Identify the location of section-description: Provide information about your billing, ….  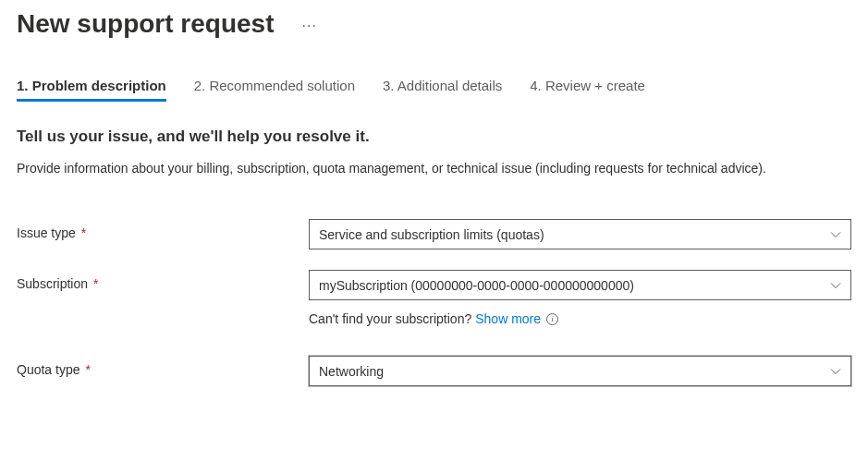
(423, 168).